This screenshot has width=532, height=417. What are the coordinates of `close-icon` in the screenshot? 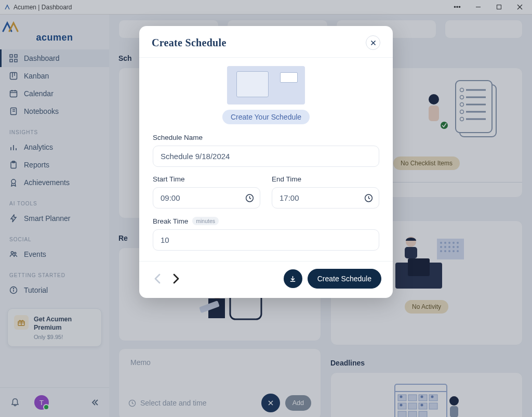 It's located at (373, 43).